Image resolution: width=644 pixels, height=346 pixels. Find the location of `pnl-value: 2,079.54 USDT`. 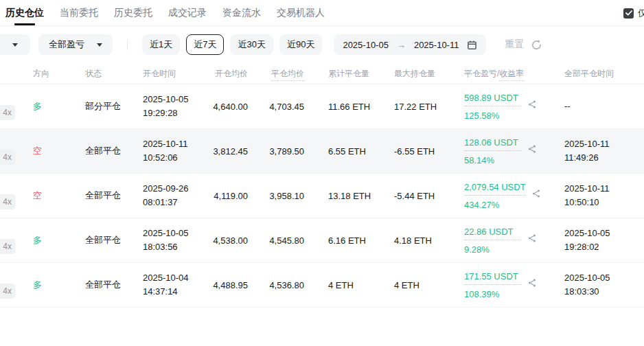

pnl-value: 2,079.54 USDT is located at coordinates (495, 189).